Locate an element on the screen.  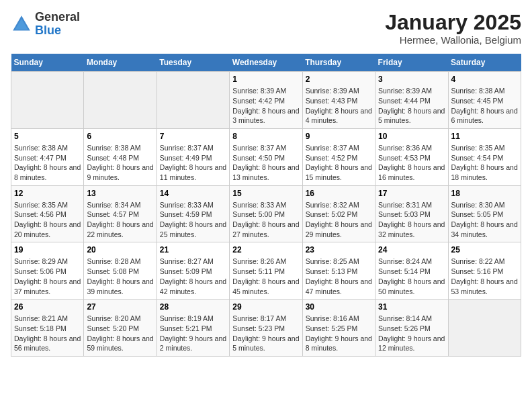
day-info: Sunrise: 8:30 AMSunset: 5:05 PMDaylight:… is located at coordinates (485, 220).